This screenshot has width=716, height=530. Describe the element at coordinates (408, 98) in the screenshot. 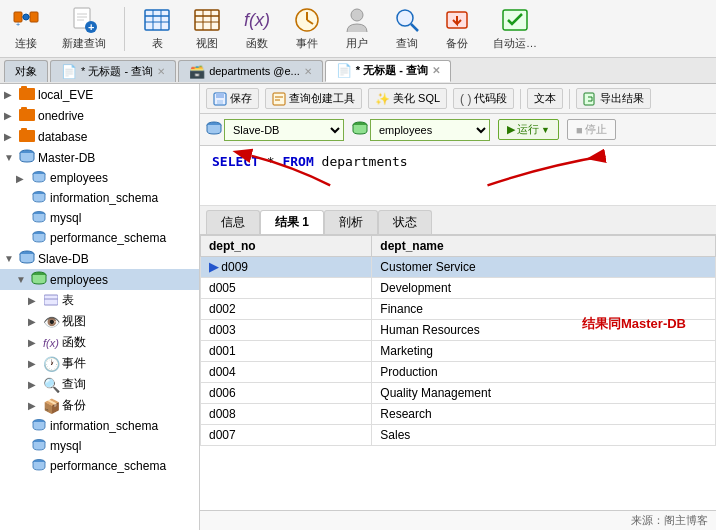

I see `beautify-sql-button: ✨ 美化 SQL` at that location.